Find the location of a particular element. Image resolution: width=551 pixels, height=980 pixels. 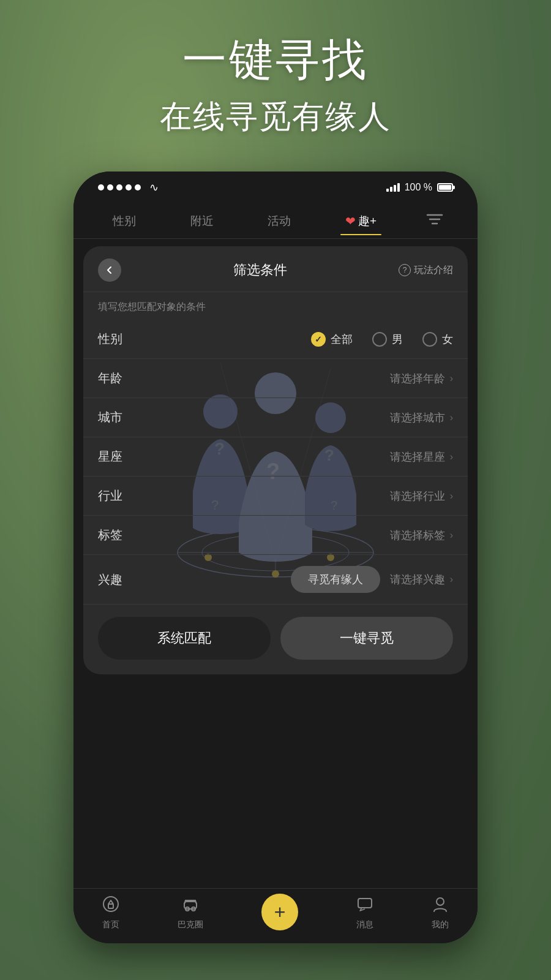

plus-icon: + is located at coordinates (280, 912).